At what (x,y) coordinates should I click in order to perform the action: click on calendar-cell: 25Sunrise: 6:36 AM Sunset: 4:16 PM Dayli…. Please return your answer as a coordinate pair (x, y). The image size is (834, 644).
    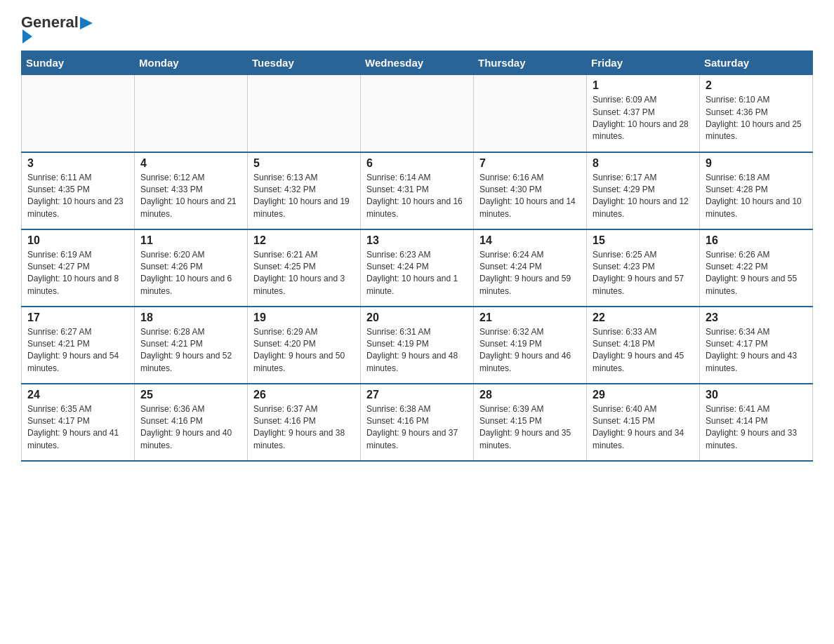
    Looking at the image, I should click on (191, 422).